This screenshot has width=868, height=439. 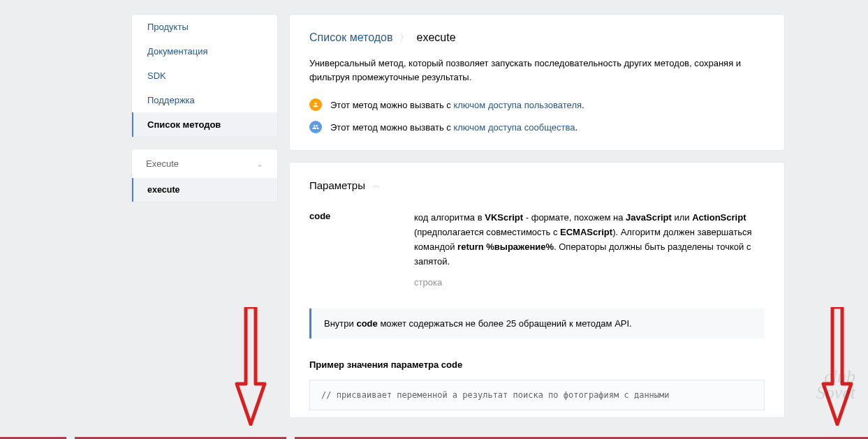 I want to click on nav-methods-list: Список методов, so click(x=205, y=124).